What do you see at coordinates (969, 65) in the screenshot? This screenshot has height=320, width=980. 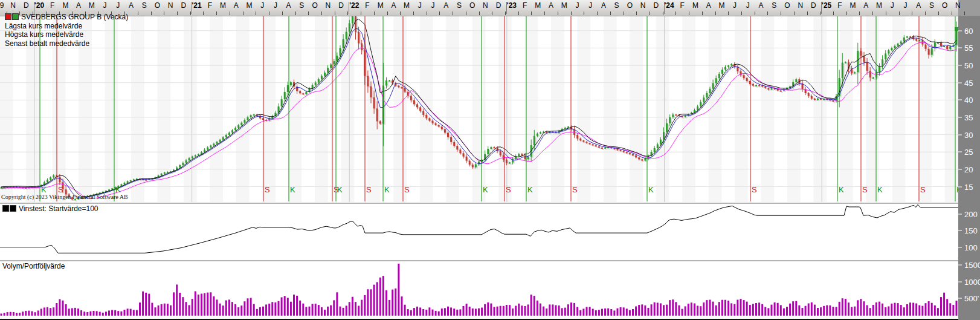 I see `price-axis-label: 50` at bounding box center [969, 65].